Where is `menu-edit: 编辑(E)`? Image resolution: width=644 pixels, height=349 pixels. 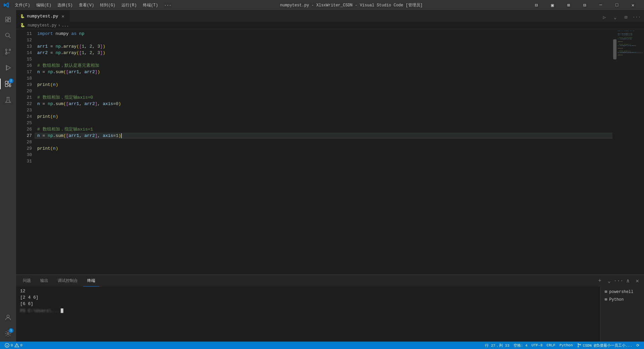
menu-edit: 编辑(E) is located at coordinates (44, 5).